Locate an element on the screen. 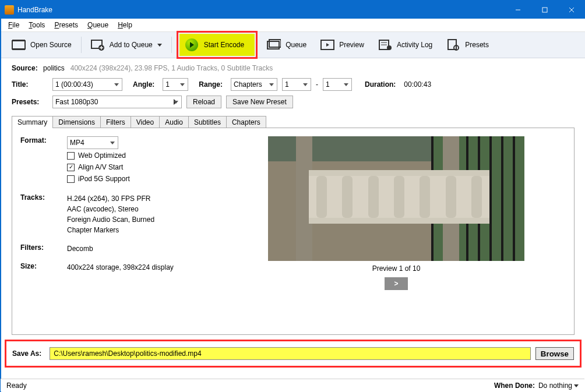 Image resolution: width=585 pixels, height=392 pixels. title-select: 1 (00:00:43) is located at coordinates (87, 84).